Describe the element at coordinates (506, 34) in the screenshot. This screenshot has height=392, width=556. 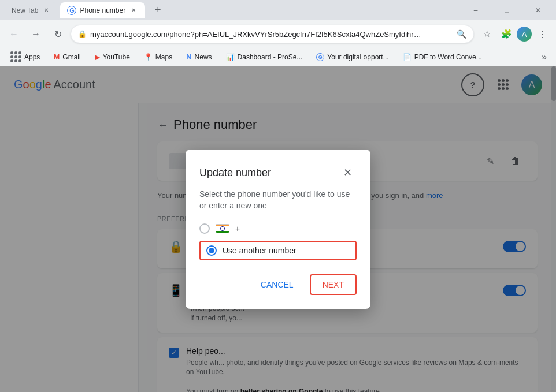
I see `extensions-button: 🧩` at that location.